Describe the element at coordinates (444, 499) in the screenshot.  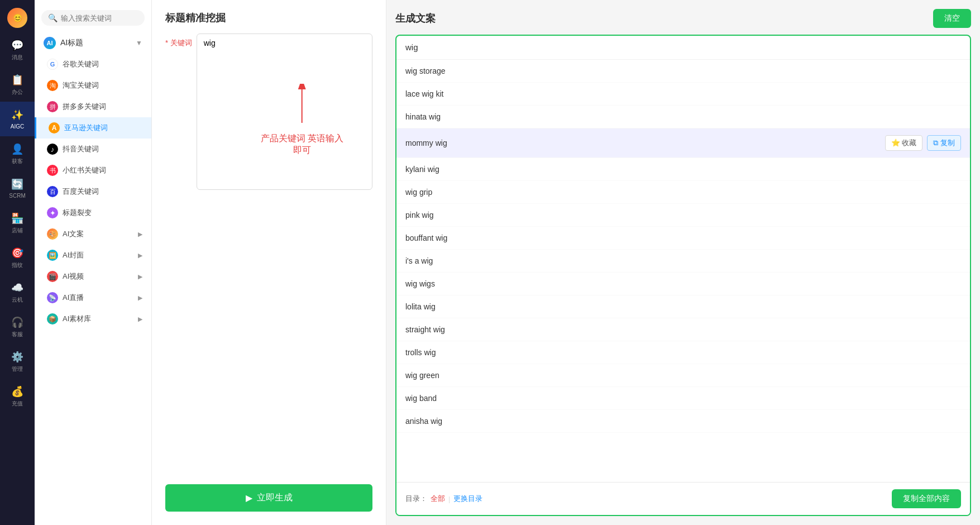
I see `catalog-section: 目录： 全部 | 更换目录` at that location.